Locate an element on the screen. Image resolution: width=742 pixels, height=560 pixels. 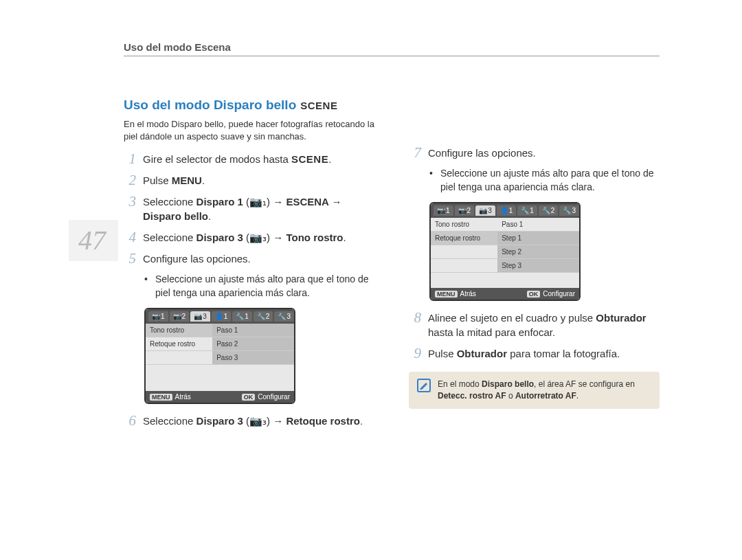
scene-inline-badge: SCENE is located at coordinates (310, 159).